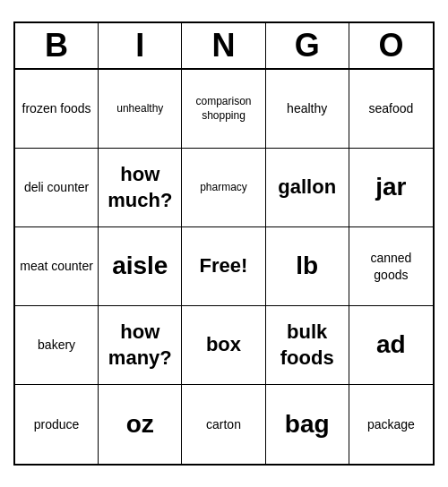  What do you see at coordinates (224, 188) in the screenshot?
I see `bingo-cell: pharmacy` at bounding box center [224, 188].